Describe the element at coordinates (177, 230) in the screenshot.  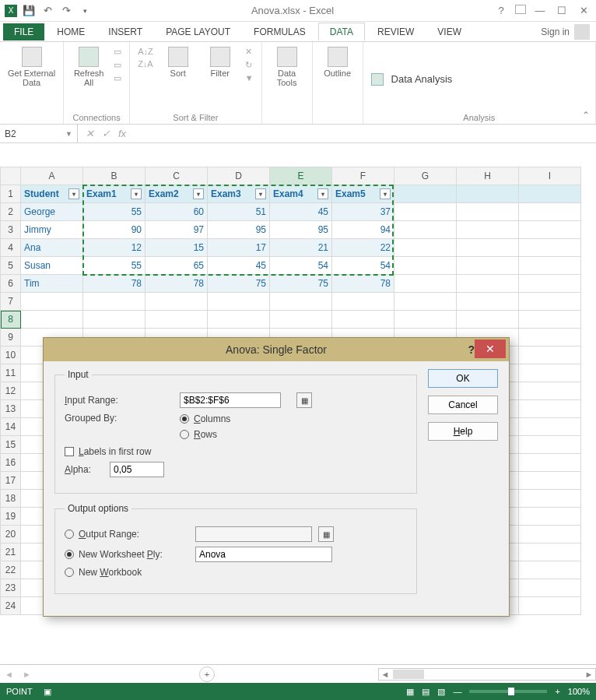
I see `cell: 97` at that location.